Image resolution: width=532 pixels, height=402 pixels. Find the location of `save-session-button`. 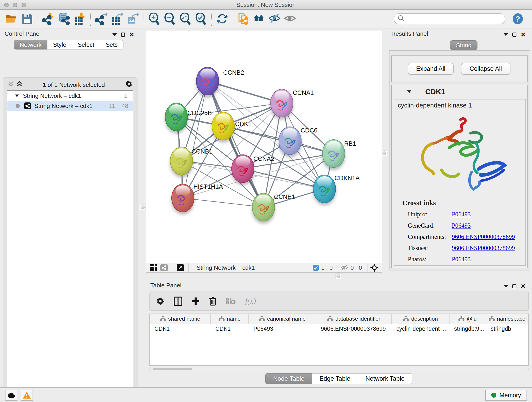

save-session-button is located at coordinates (27, 19).